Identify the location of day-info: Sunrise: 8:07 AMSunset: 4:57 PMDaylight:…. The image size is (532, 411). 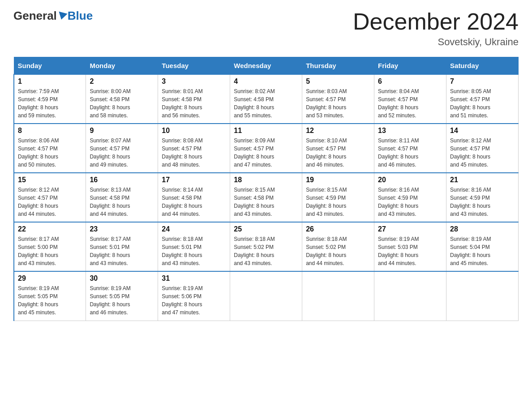
(122, 153).